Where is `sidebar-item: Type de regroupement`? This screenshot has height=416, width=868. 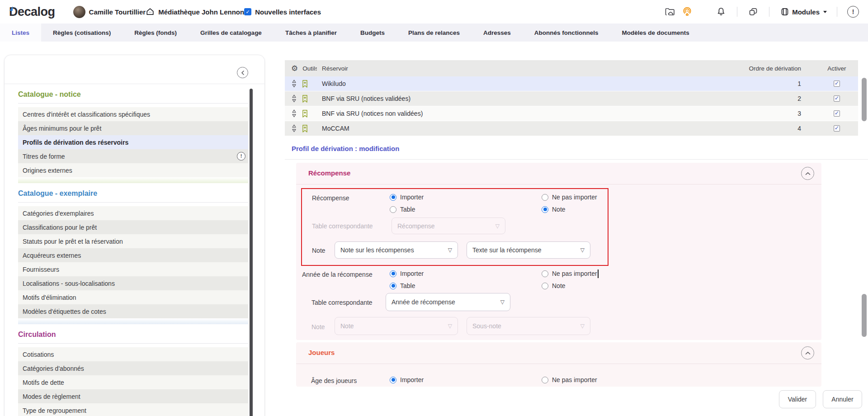 sidebar-item: Type de regroupement is located at coordinates (133, 410).